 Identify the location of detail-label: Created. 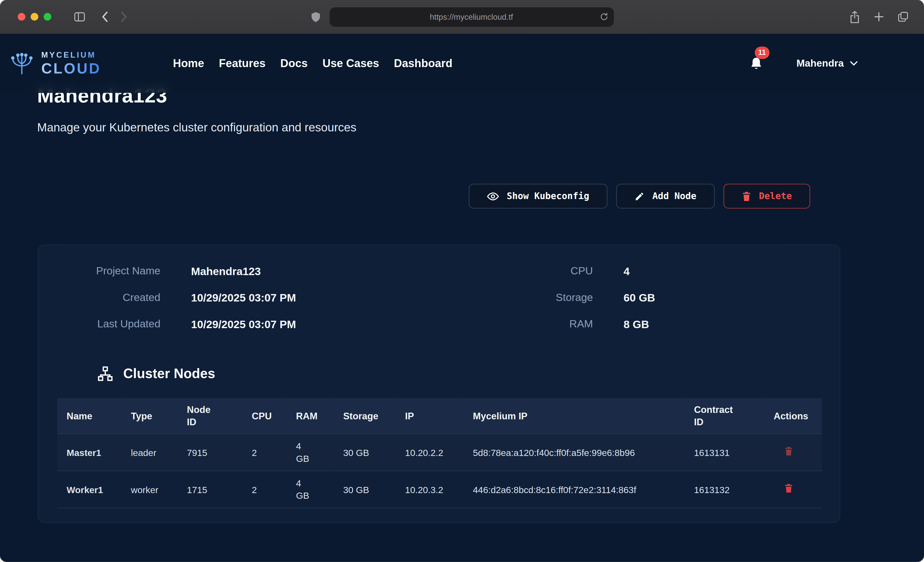
(122, 298).